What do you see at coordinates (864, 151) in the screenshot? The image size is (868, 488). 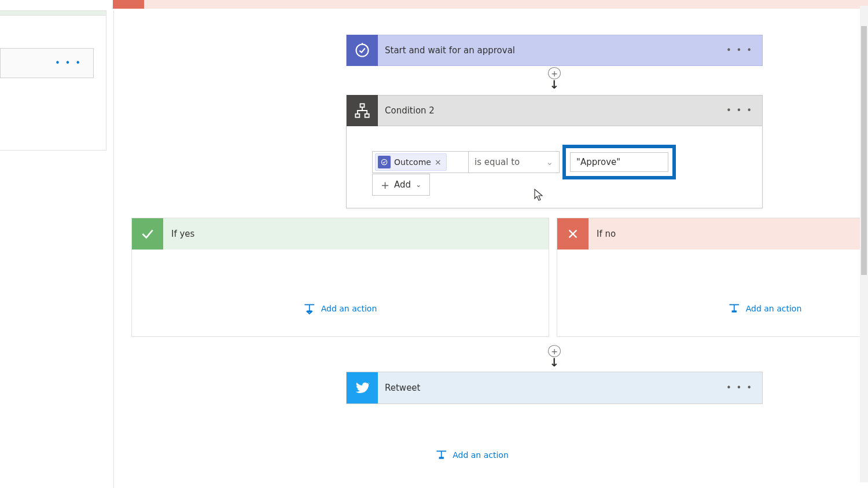 I see `scrollbar-thumb` at bounding box center [864, 151].